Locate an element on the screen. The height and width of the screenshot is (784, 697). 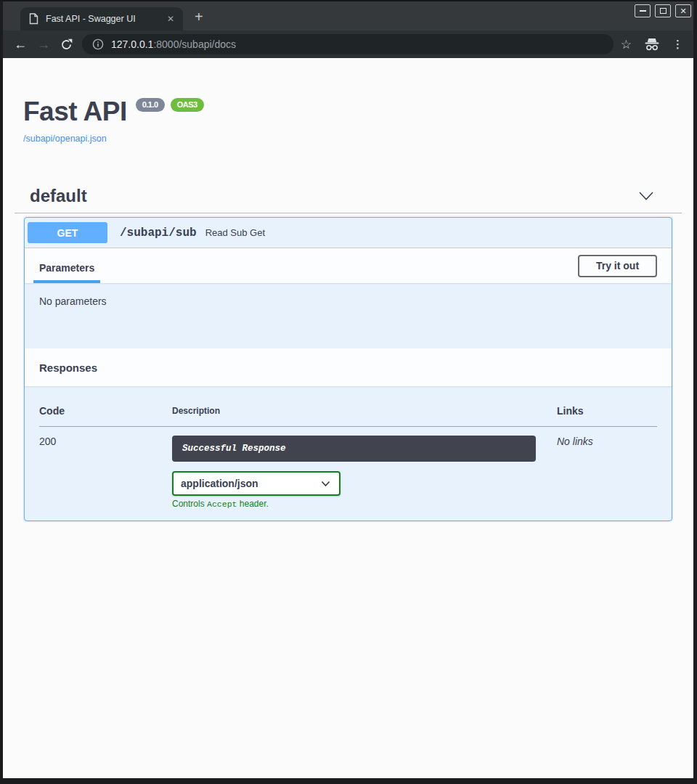
accept-header-hint: Controls Accept header. is located at coordinates (364, 504).